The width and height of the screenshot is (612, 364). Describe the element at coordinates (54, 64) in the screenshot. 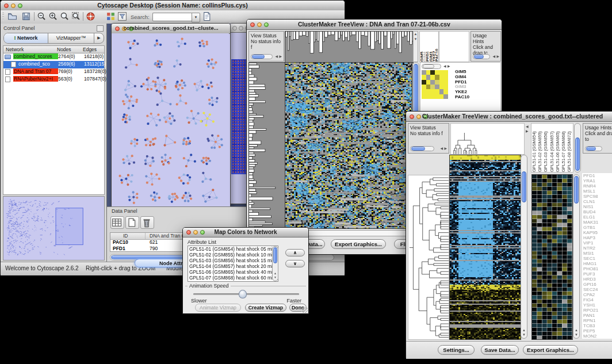

I see `network-row-selected: combined_sco 2569(6) 13112(15)` at that location.